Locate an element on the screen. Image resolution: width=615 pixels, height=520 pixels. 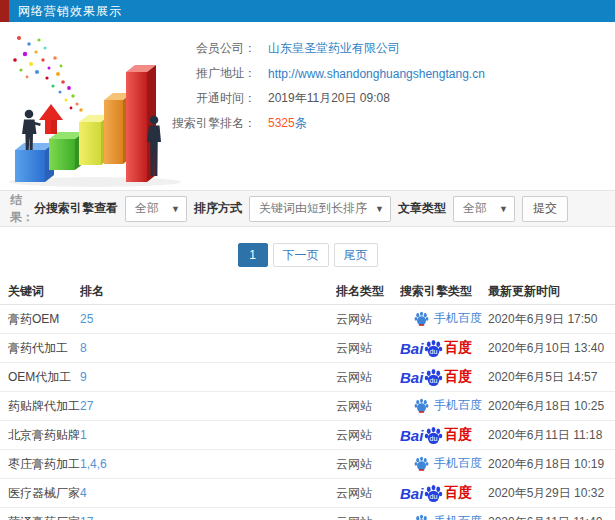
table-row: 膏药OEM25云网站手机百度2020年6月9日 17:50 is located at coordinates (308, 320).